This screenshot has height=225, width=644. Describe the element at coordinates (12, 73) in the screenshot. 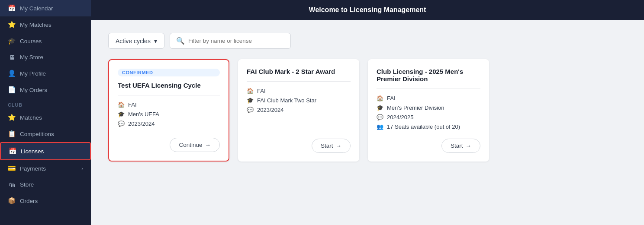

I see `profile-icon: 👤` at that location.